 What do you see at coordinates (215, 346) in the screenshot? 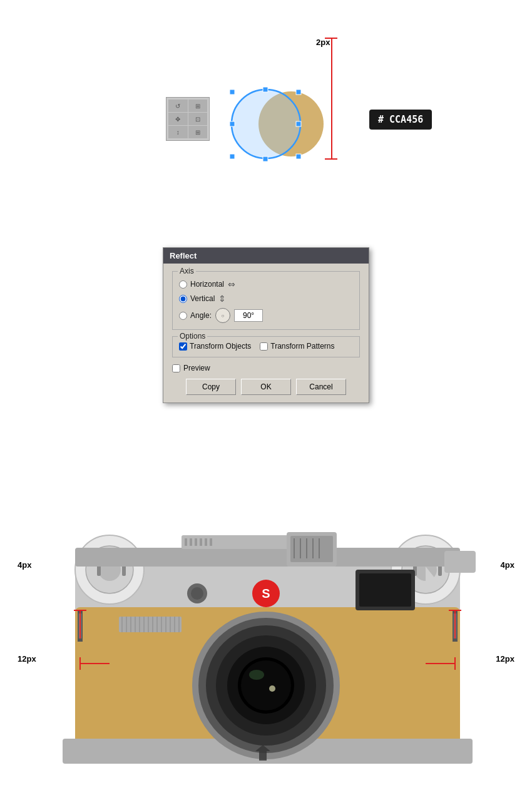
I see `transform-objects-label: Transform Objects` at bounding box center [215, 346].